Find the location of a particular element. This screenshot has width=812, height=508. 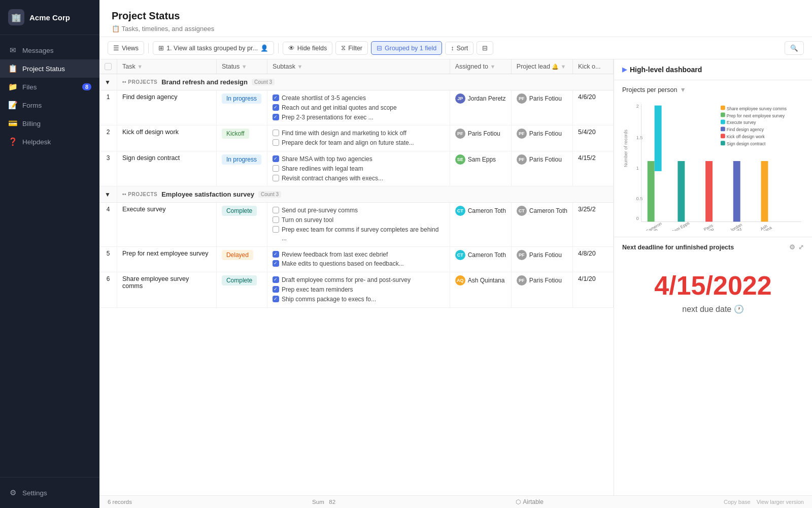

sidebar-item-files: 📁 Files 8 is located at coordinates (50, 87).